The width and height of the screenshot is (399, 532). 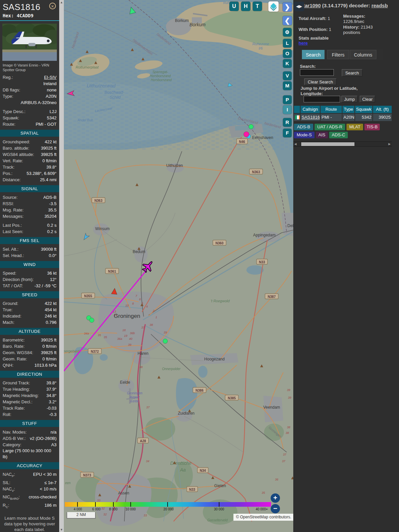 What do you see at coordinates (30, 286) in the screenshot?
I see `data-row: TAT / OAT:-32 / -59 °C` at bounding box center [30, 286].